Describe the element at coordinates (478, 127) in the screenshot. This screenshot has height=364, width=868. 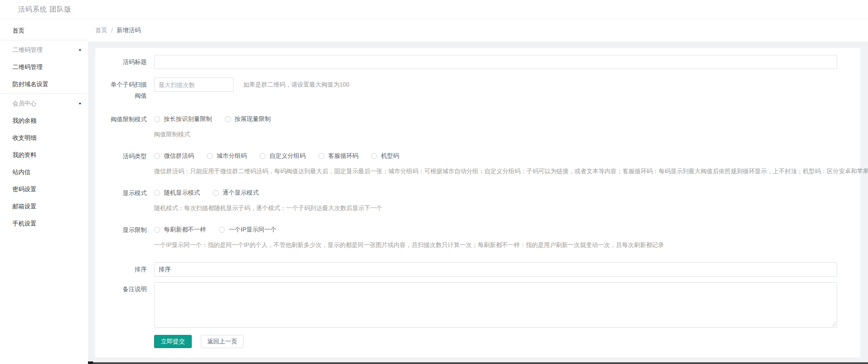
I see `field-threshold-limit-mode: 阀值限制模式按长按识别量限制按展现量限制阀值限制模式` at that location.